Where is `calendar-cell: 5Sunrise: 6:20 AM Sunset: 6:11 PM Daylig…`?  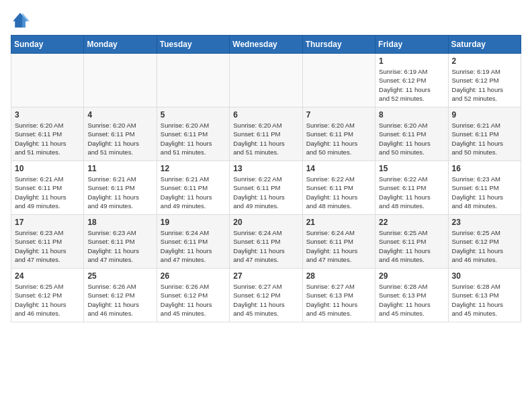
calendar-cell: 5Sunrise: 6:20 AM Sunset: 6:11 PM Daylig… is located at coordinates (193, 134).